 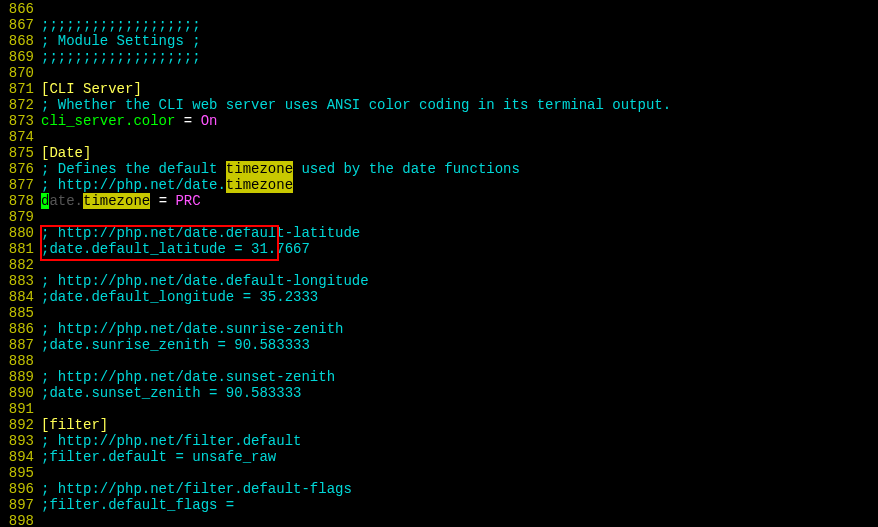 I want to click on code-token: ; http://php.net/date.sunrise-zenith, so click(x=192, y=329).